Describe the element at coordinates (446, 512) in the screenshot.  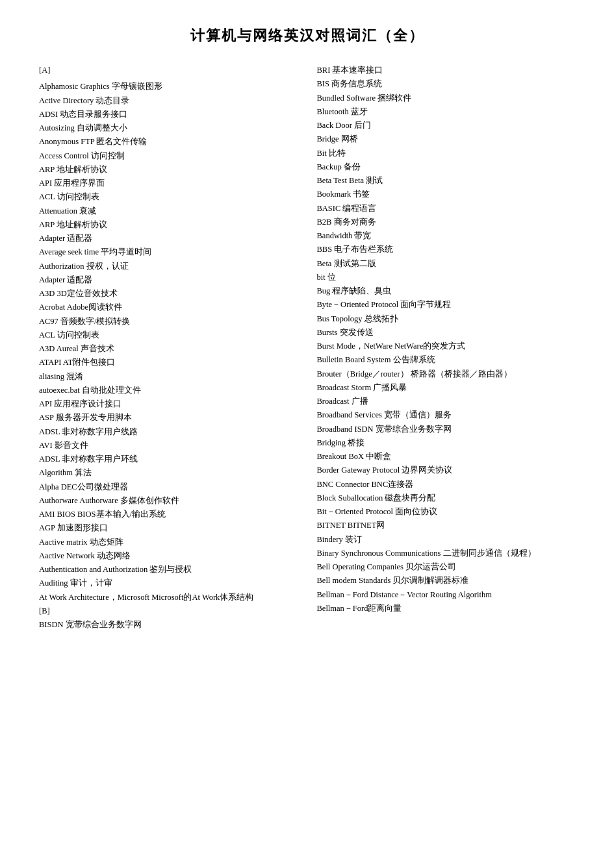
I see `list-item: Bit－Oriented Protocol 面向位协议` at that location.